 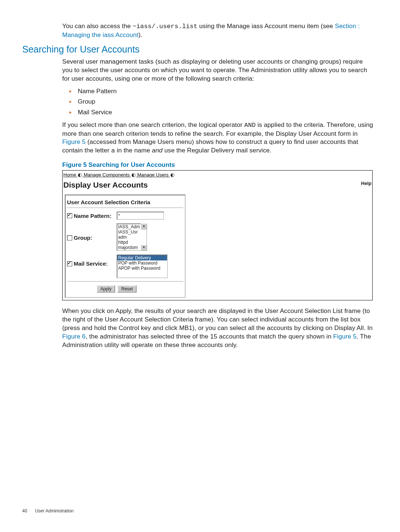 What do you see at coordinates (106, 185) in the screenshot?
I see `page-title: Display User Accounts` at bounding box center [106, 185].